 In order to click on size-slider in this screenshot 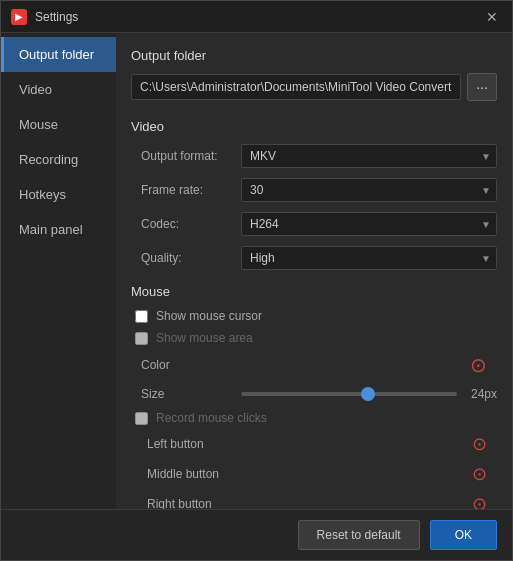, I will do `click(349, 394)`.